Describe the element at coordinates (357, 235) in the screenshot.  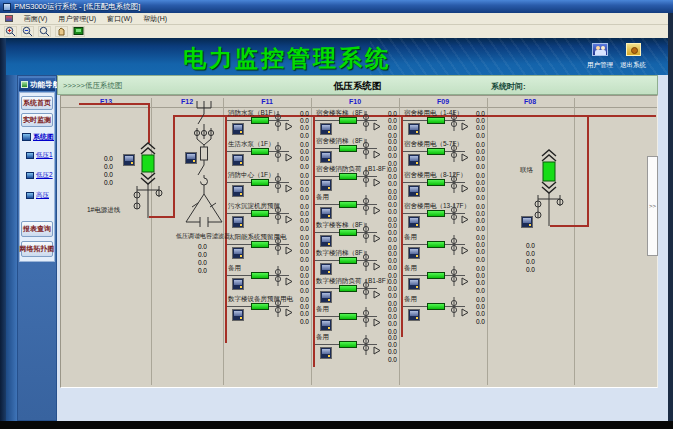
I see `feeder-unit: 数字楼客梯（8F）0.00.00.00.0` at that location.